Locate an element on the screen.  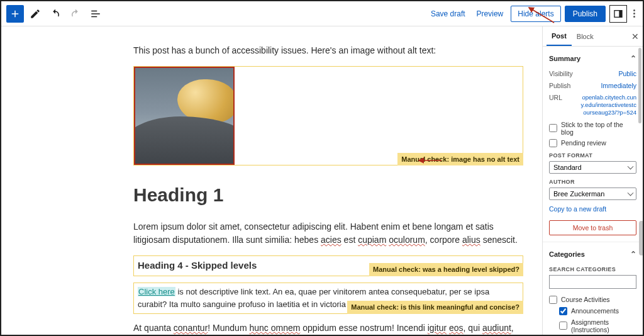
search-categories-label: SEARCH CATEGORIES is located at coordinates (592, 269).